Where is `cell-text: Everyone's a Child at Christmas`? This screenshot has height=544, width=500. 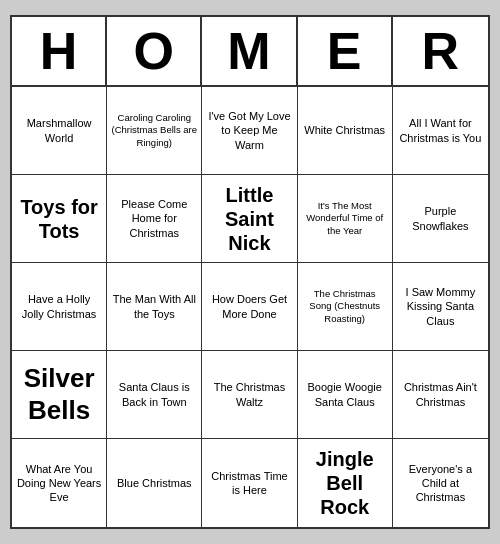 cell-text: Everyone's a Child at Christmas is located at coordinates (440, 484).